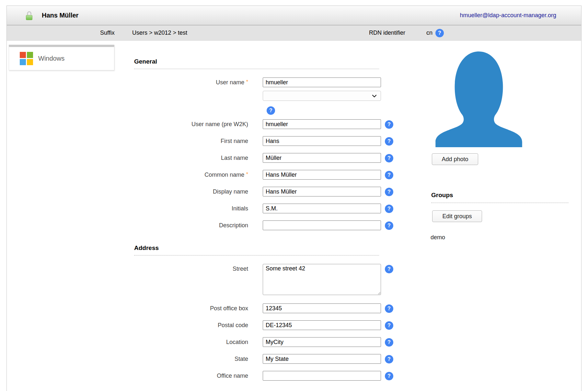 Image resolution: width=588 pixels, height=391 pixels. What do you see at coordinates (389, 326) in the screenshot?
I see `help-icon-postal-code: ?` at bounding box center [389, 326].